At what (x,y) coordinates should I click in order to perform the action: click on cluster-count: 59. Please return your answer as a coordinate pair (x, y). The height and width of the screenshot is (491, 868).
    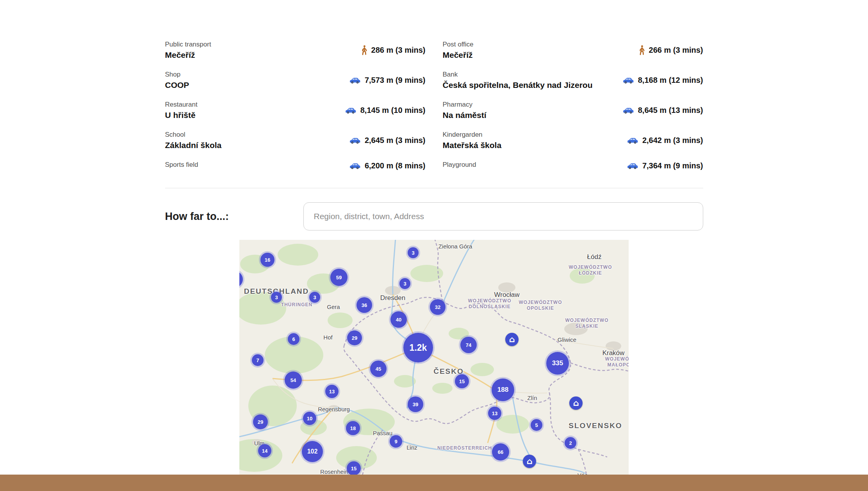
    Looking at the image, I should click on (339, 277).